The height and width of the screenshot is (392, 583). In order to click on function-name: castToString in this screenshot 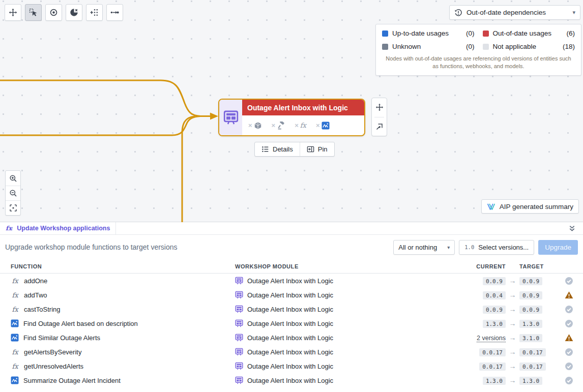, I will do `click(42, 309)`.